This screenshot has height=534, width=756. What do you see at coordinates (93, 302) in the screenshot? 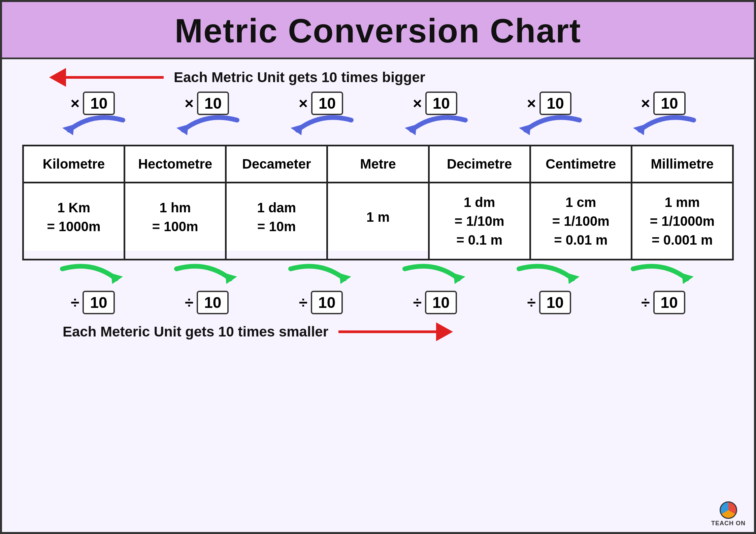
I see `divide-item-1: ÷ 10` at bounding box center [93, 302].